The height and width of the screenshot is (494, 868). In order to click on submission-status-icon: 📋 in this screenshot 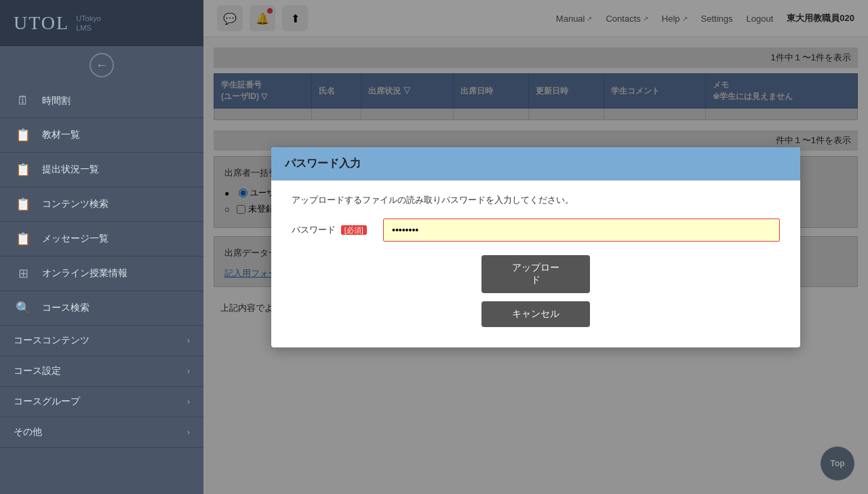, I will do `click(23, 170)`.